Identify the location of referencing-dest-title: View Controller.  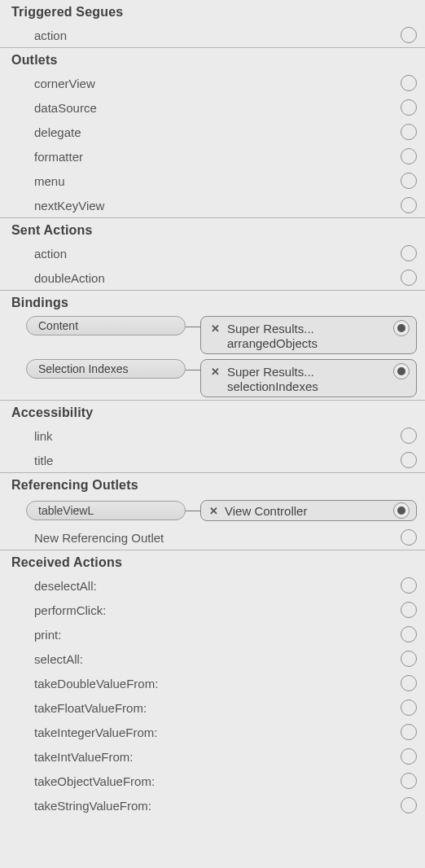
(306, 511).